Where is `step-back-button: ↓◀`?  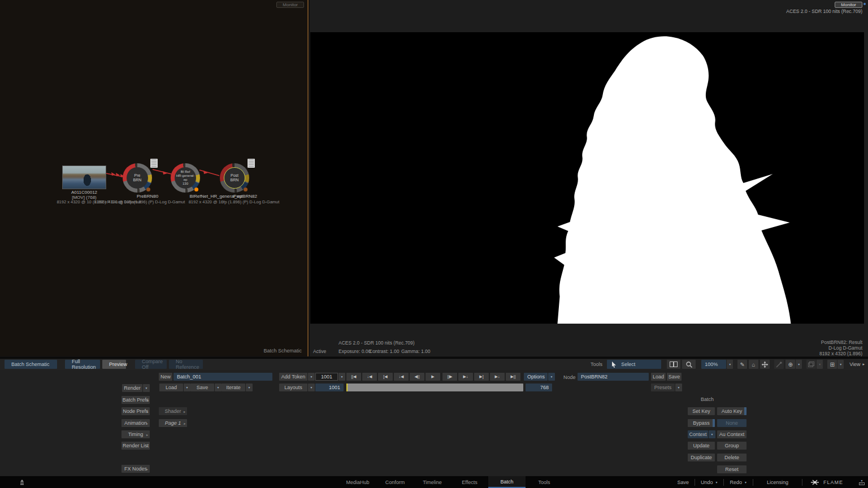 step-back-button: ↓◀ is located at coordinates (401, 377).